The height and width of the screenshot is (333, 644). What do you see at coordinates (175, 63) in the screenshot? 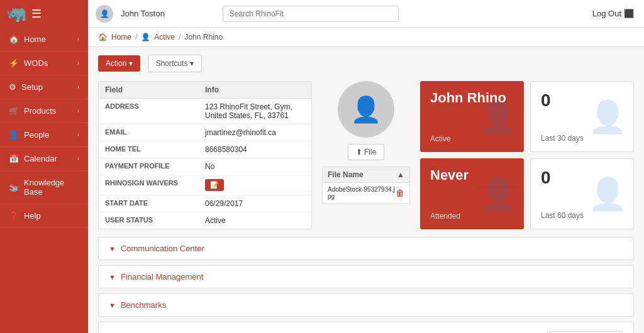
I see `shortcuts-label: Shortcuts ▾` at bounding box center [175, 63].